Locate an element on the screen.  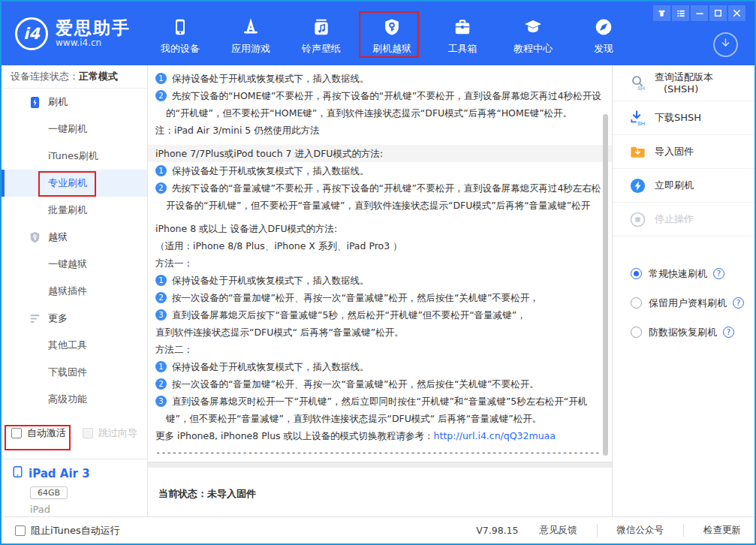
sidebar-item-0: 刷机 is located at coordinates (74, 102).